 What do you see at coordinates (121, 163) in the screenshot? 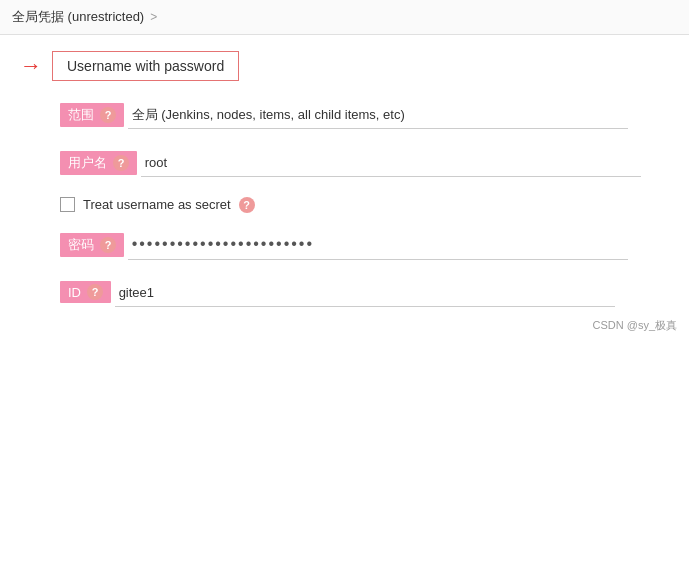
I see `username-help-icon: ?` at bounding box center [121, 163].